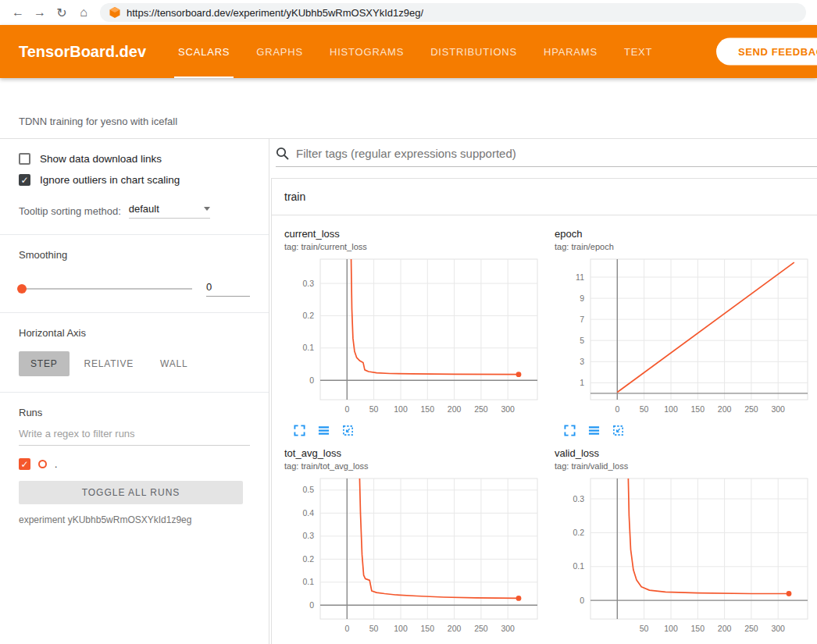 This screenshot has height=644, width=817. What do you see at coordinates (767, 52) in the screenshot?
I see `send-feedback-button: SEND FEEDBACK` at bounding box center [767, 52].